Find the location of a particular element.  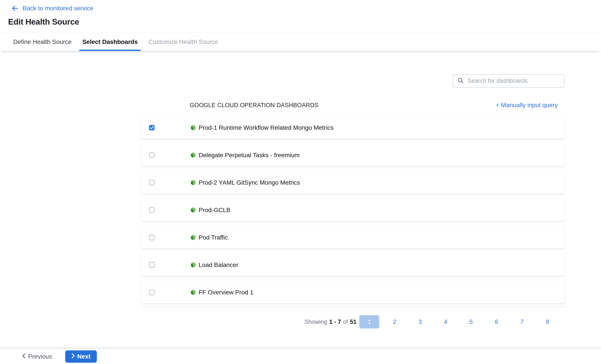

section-title: GOOGLE CLOUD OPERATION DASHBOARDS is located at coordinates (254, 105).